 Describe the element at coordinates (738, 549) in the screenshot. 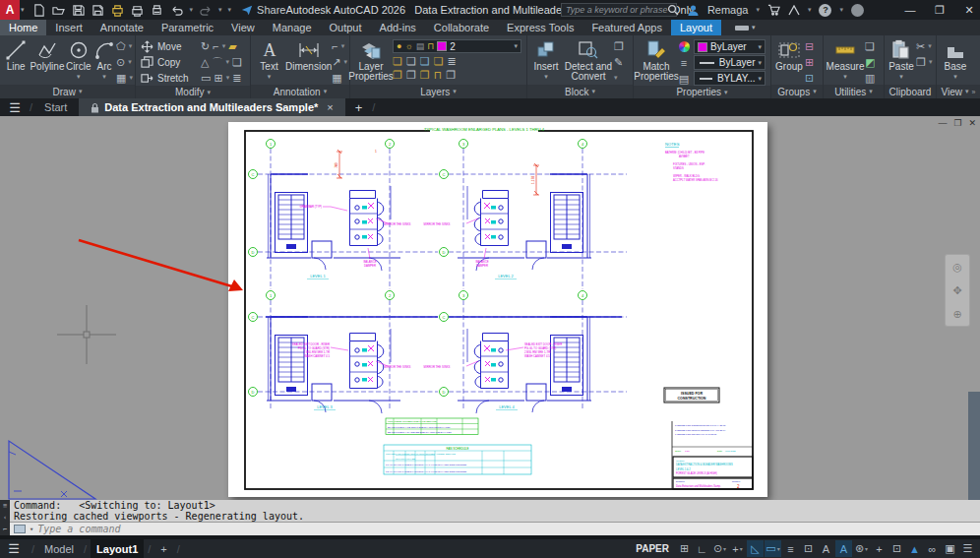

I see `object-snap-tracking-icon: +▾` at that location.